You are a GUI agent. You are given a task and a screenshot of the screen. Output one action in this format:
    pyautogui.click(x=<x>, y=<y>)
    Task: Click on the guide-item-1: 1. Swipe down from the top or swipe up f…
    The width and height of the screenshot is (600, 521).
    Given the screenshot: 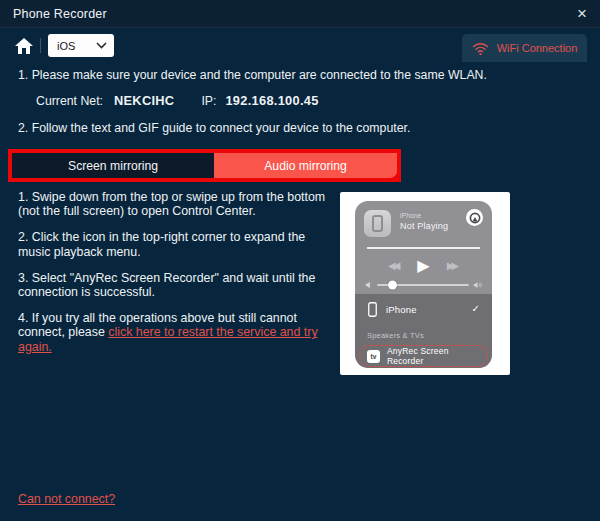 What is the action you would take?
    pyautogui.click(x=179, y=204)
    